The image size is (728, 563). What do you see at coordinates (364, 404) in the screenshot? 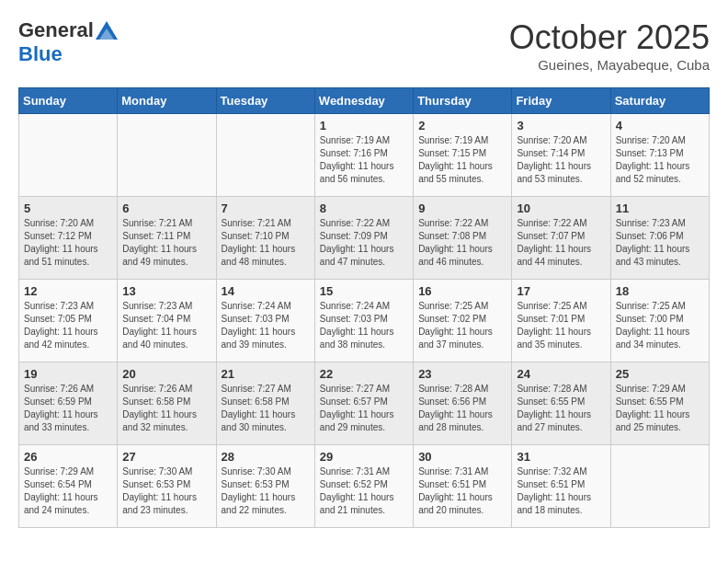
I see `calendar-day-cell: 22Sunrise: 7:27 AM Sunset: 6:57 PM Dayli…` at bounding box center [364, 404].